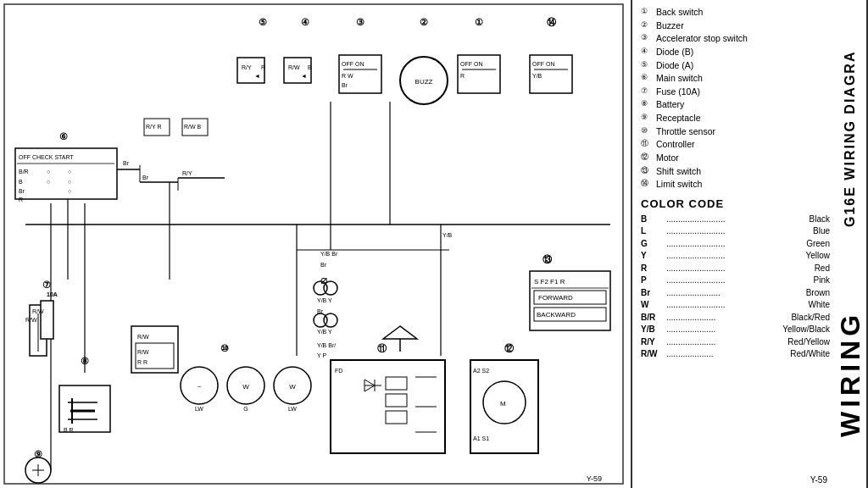 This screenshot has width=868, height=488. I want to click on color-dots-RW: ...................., so click(722, 354).